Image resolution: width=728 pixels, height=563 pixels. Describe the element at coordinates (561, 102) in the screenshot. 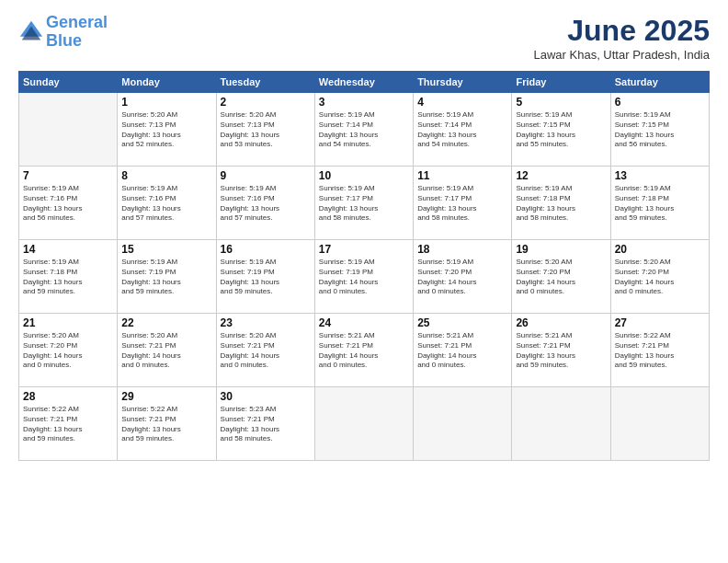

I see `day-number: 5` at that location.